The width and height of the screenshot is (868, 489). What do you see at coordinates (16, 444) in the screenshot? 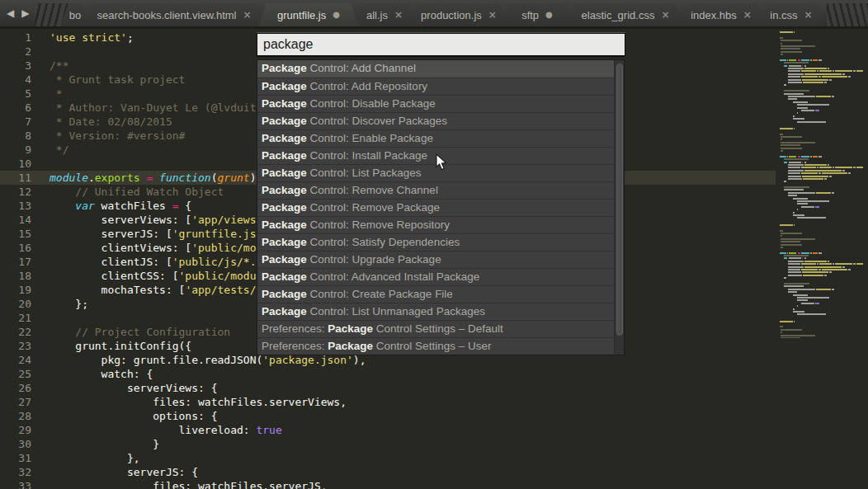
I see `line-number: 30` at bounding box center [16, 444].